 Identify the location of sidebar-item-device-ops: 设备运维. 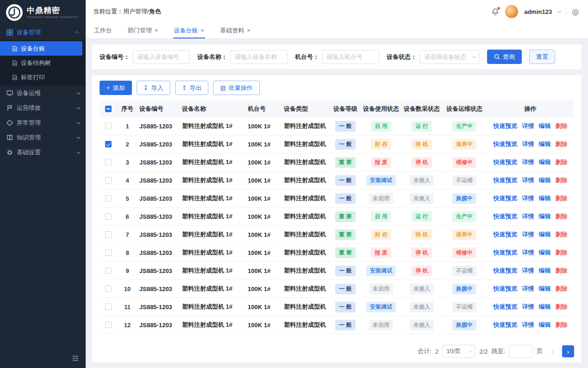
(43, 93).